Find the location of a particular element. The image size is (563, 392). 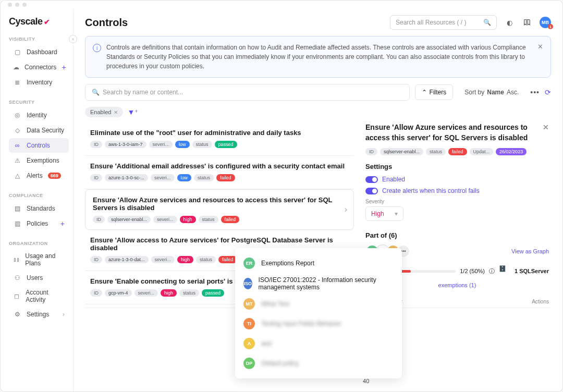

docs-icon is located at coordinates (527, 22).